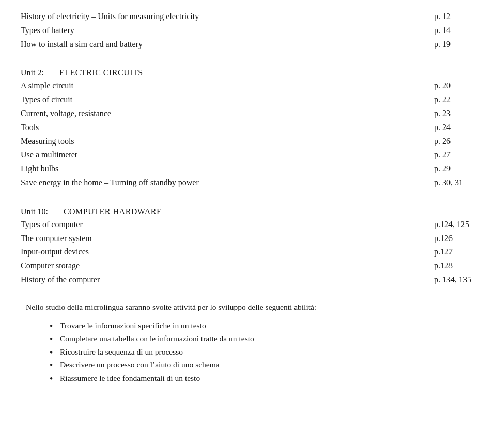 This screenshot has height=448, width=496. Describe the element at coordinates (455, 141) in the screenshot. I see `toc-page: p. 26` at that location.